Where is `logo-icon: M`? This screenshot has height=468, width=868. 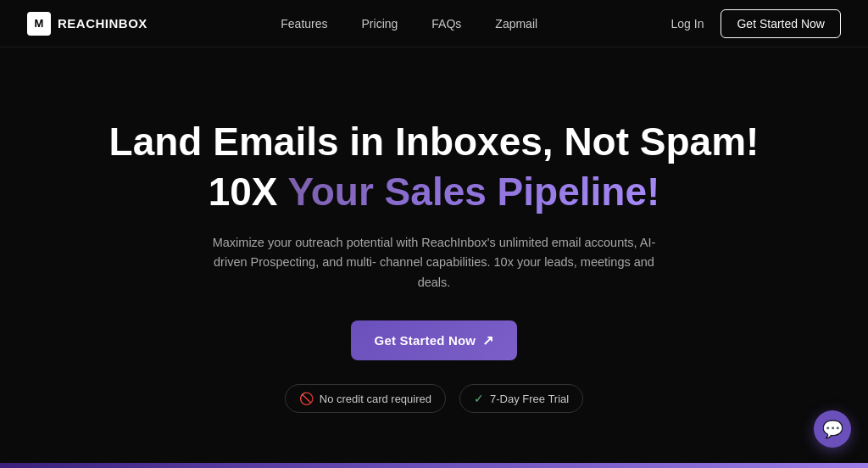
logo-icon: M is located at coordinates (39, 24).